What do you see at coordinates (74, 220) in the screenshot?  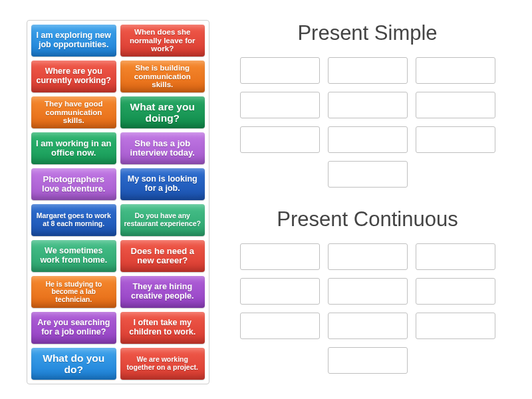 I see `draggable-card: Margaret goes to work at 8 each morning.` at bounding box center [74, 220].